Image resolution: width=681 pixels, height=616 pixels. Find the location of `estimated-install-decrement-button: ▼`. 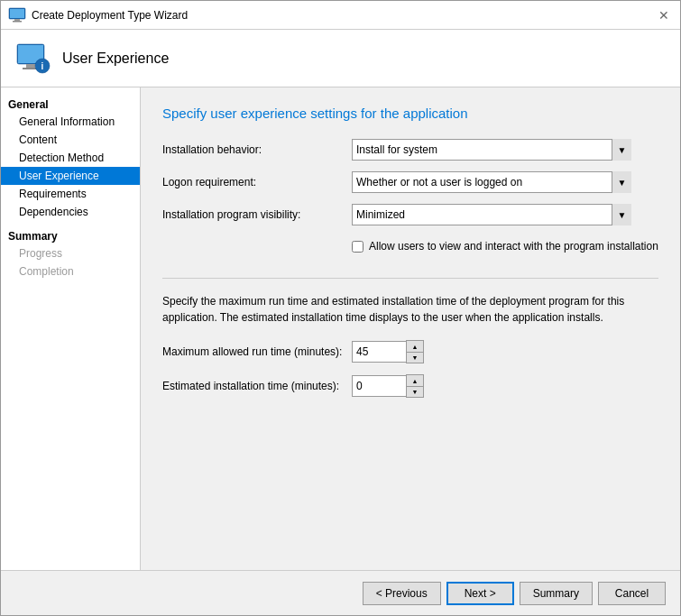

estimated-install-decrement-button: ▼ is located at coordinates (415, 391).